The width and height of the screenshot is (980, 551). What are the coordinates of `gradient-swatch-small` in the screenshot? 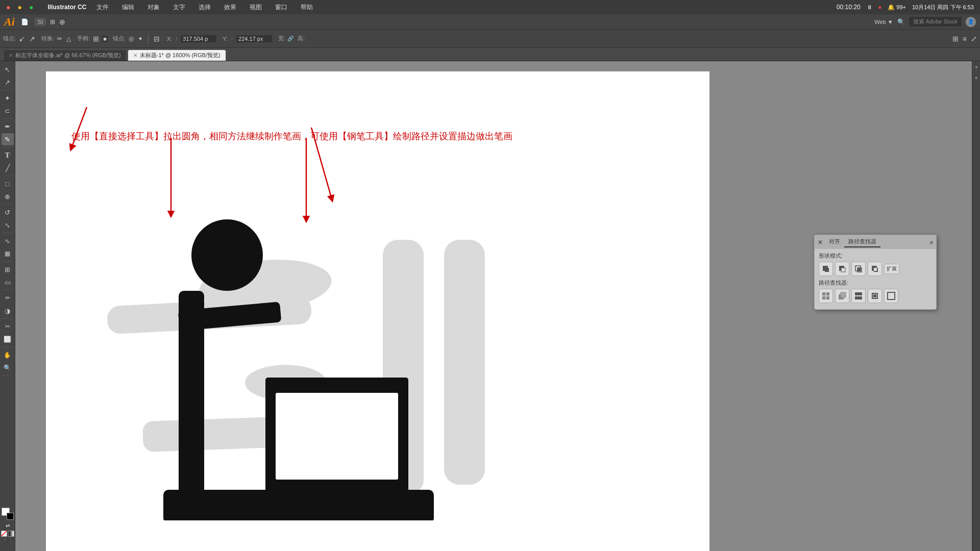 It's located at (11, 534).